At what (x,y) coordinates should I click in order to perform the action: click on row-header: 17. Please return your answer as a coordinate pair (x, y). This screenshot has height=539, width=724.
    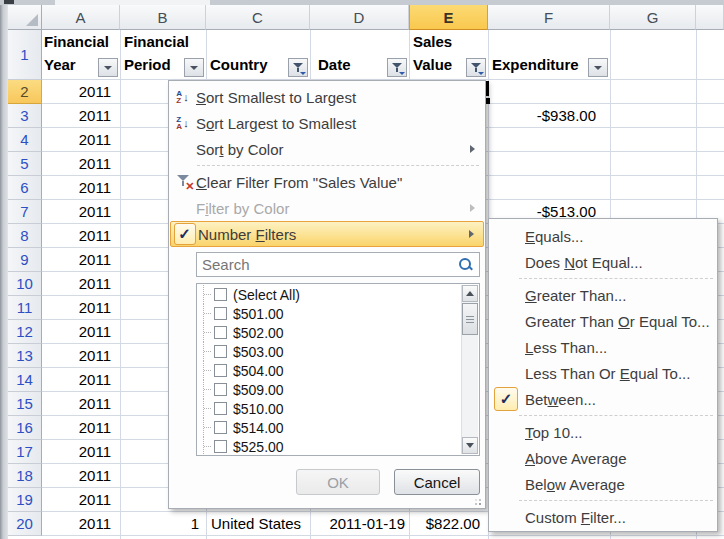
    Looking at the image, I should click on (25, 452).